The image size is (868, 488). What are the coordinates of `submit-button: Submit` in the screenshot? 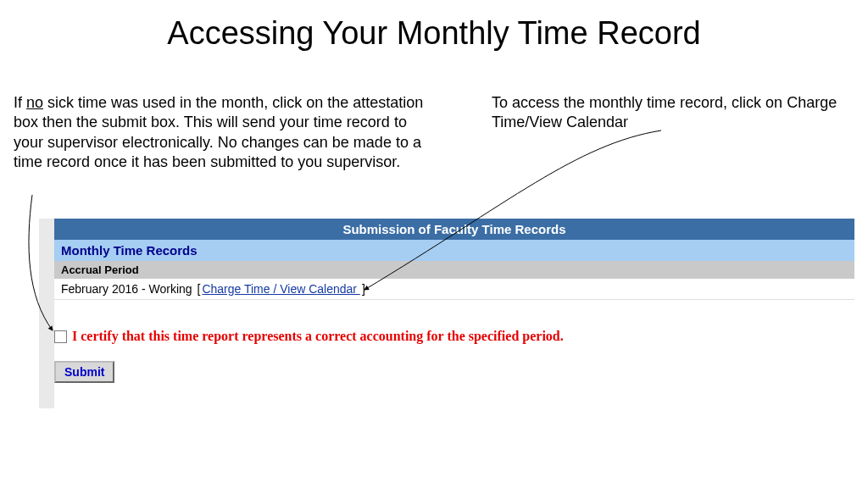 It's located at (85, 372).